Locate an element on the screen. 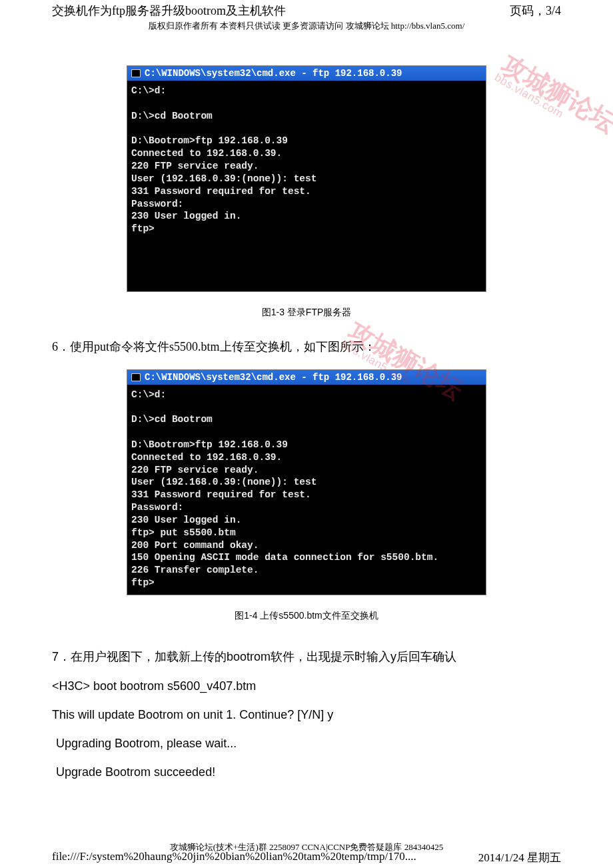  upgrade-done-msg: Upgrade Bootrom succeeded! is located at coordinates (306, 772).